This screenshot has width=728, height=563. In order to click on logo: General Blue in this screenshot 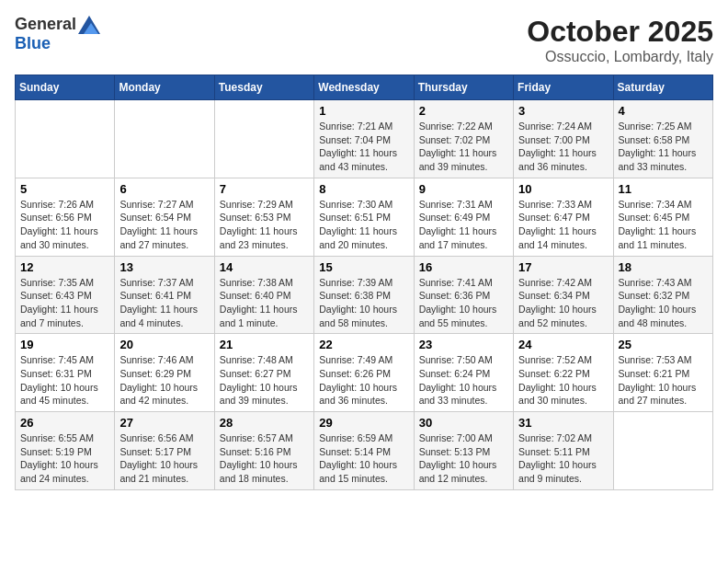, I will do `click(57, 34)`.